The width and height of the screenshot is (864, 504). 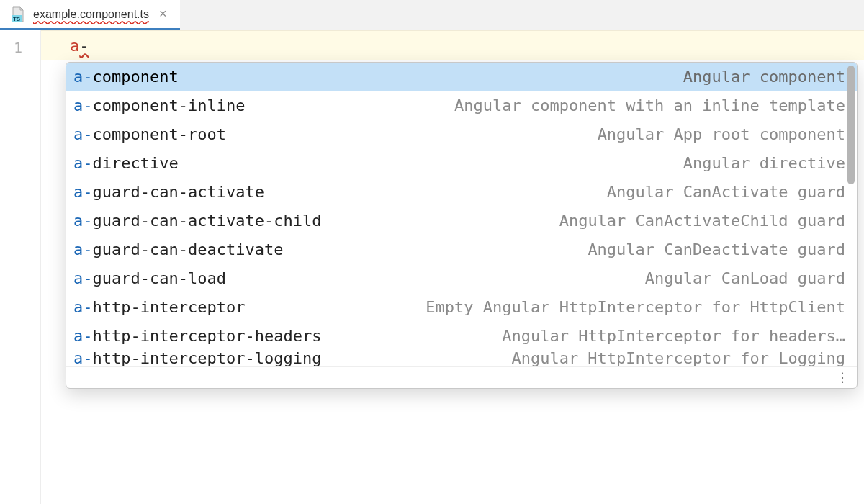 What do you see at coordinates (716, 250) in the screenshot?
I see `completion-item-description: Angular CanDeactivate guard` at bounding box center [716, 250].